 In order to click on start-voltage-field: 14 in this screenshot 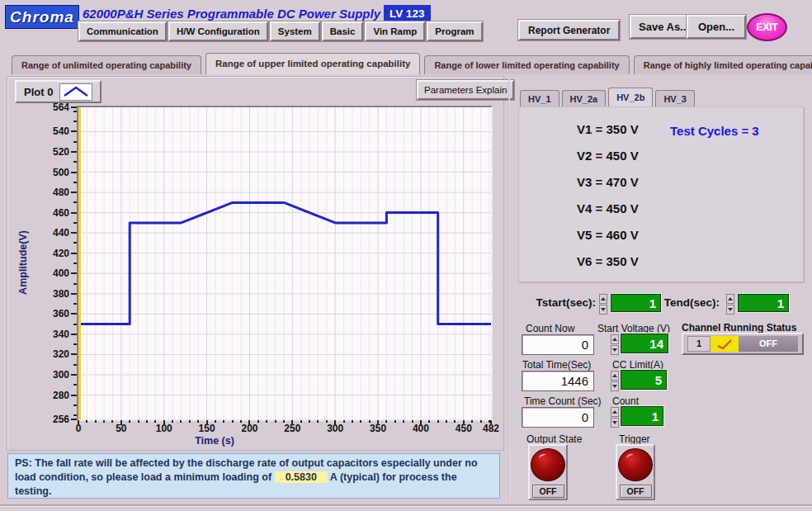, I will do `click(644, 343)`.